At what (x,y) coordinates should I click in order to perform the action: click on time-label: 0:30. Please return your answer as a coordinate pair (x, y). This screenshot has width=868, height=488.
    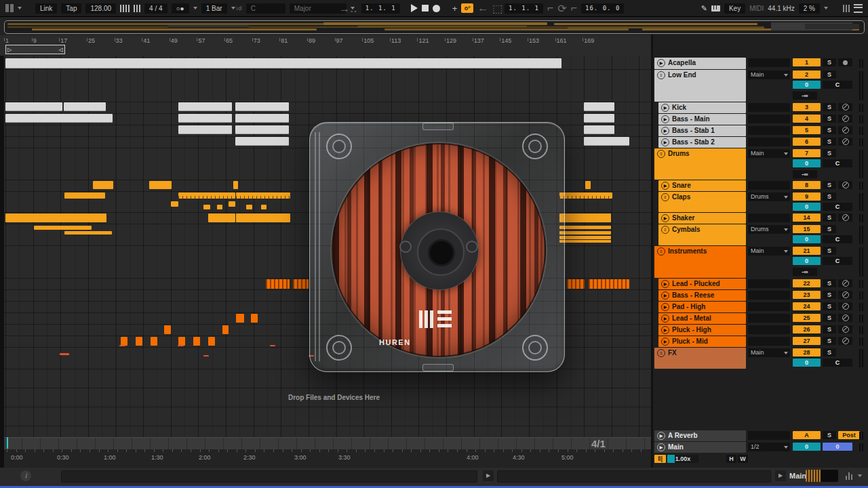
    Looking at the image, I should click on (63, 458).